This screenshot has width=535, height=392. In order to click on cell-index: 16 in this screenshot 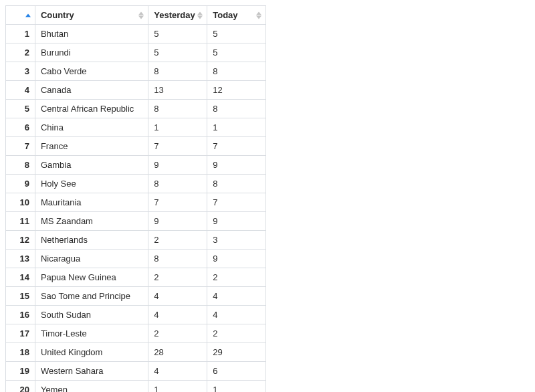, I will do `click(21, 315)`.